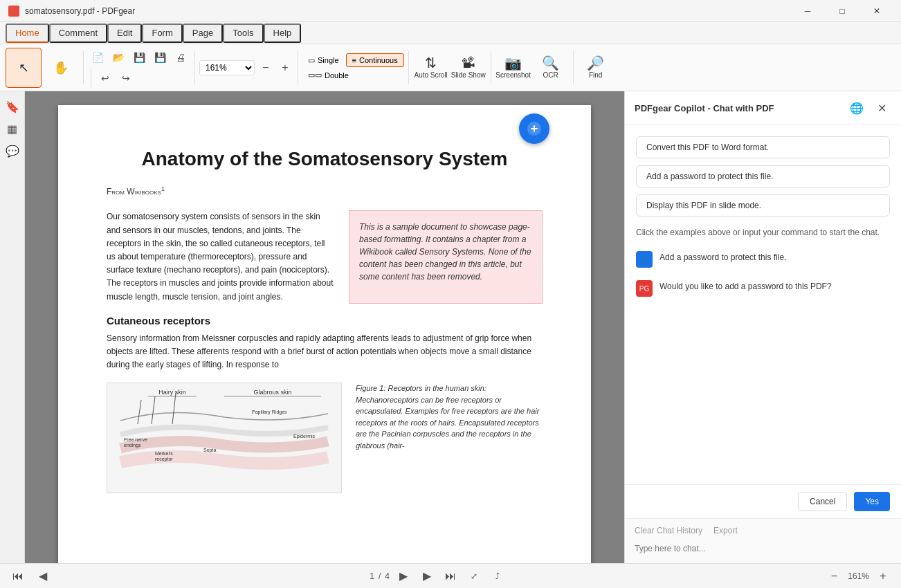  Describe the element at coordinates (449, 438) in the screenshot. I see `figure-caption: Figure 1: Receptors in the human skin: M…` at that location.